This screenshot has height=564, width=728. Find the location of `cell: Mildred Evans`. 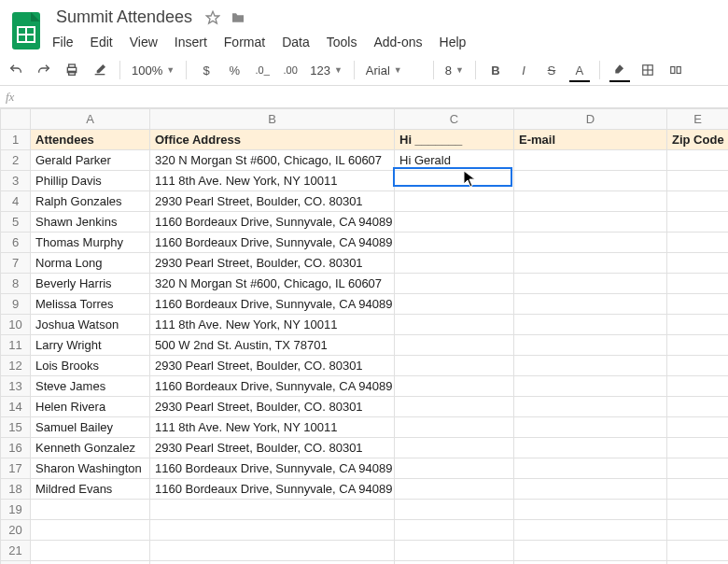

cell: Mildred Evans is located at coordinates (91, 489).